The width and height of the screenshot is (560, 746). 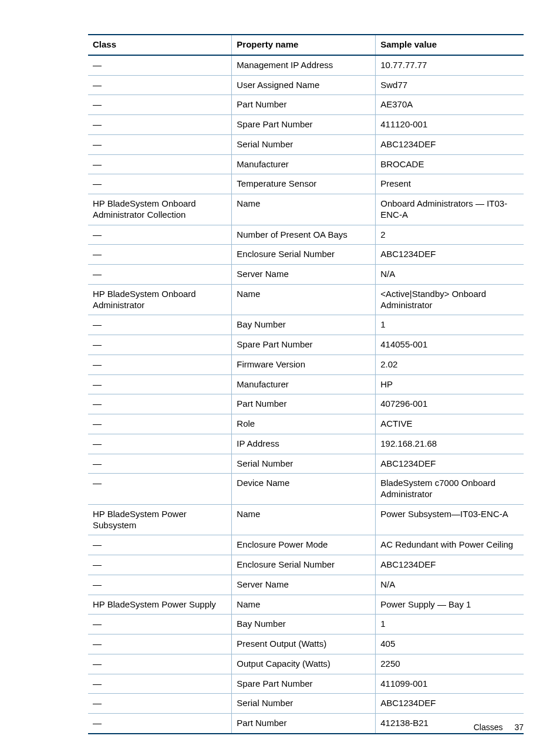 What do you see at coordinates (306, 299) in the screenshot?
I see `table-row: HP BladeSystem Onboard AdministratorName…` at bounding box center [306, 299].